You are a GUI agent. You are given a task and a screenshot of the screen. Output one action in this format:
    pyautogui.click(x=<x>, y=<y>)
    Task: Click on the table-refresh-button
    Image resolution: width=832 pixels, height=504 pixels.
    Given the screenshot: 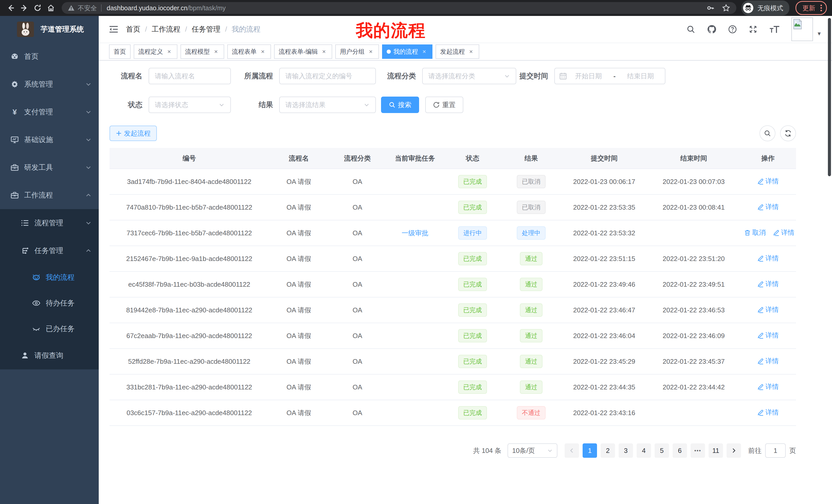 What is the action you would take?
    pyautogui.click(x=788, y=134)
    